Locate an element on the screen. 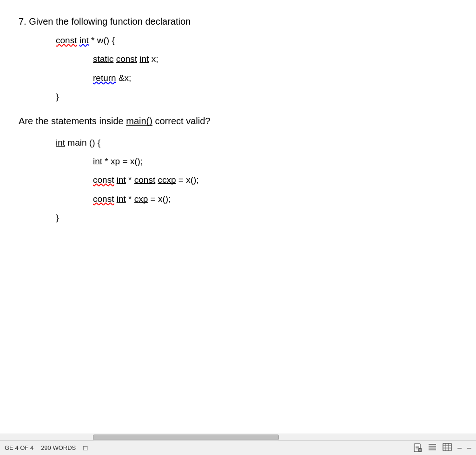  close-icon: – is located at coordinates (469, 448).